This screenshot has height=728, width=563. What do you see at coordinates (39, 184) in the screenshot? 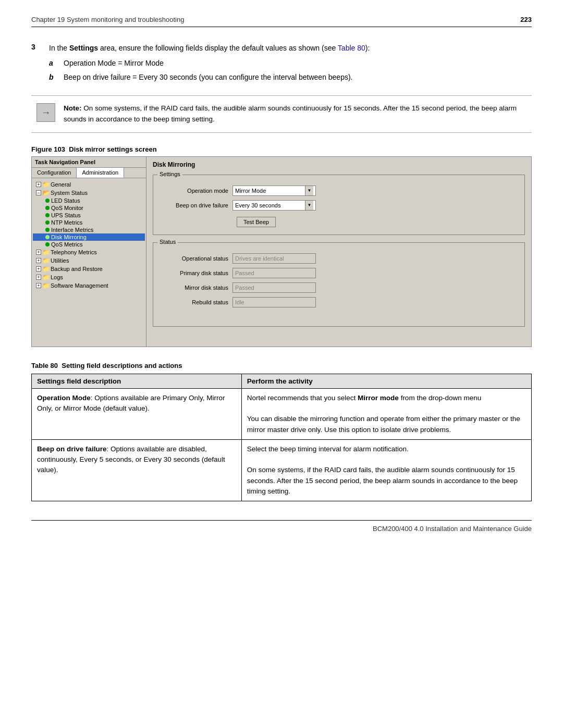
I see `expand-icon-general: +` at bounding box center [39, 184].